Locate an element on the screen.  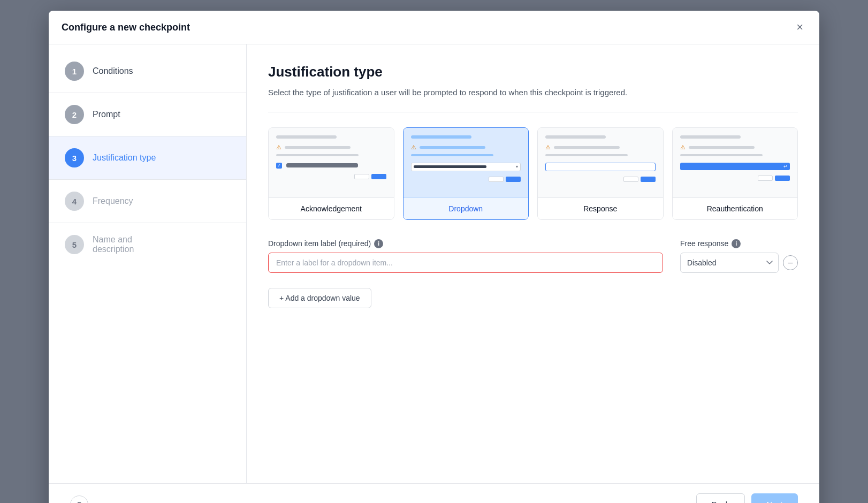
add-dropdown-value-button: + Add a dropdown value is located at coordinates (320, 298).